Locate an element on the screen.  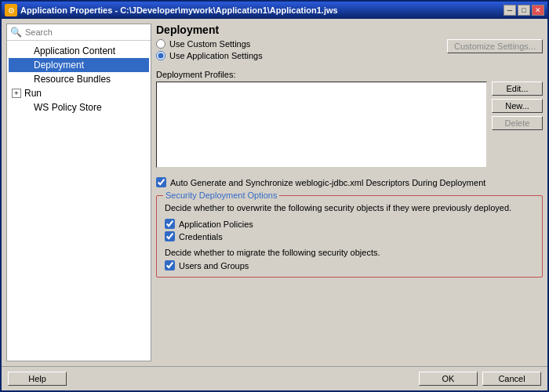
radio-app-settings: Use Application Settings is located at coordinates (209, 56).